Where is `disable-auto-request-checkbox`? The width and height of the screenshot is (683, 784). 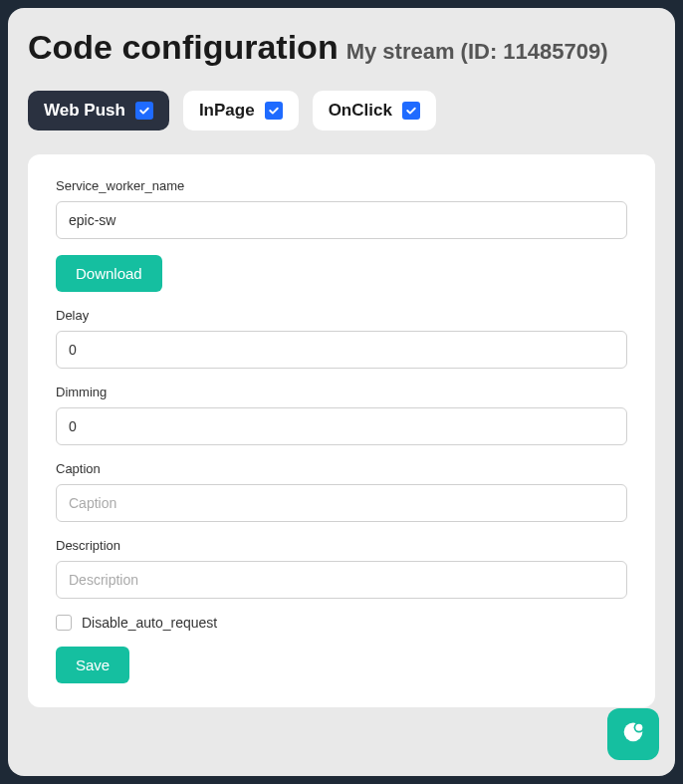
disable-auto-request-checkbox is located at coordinates (64, 623).